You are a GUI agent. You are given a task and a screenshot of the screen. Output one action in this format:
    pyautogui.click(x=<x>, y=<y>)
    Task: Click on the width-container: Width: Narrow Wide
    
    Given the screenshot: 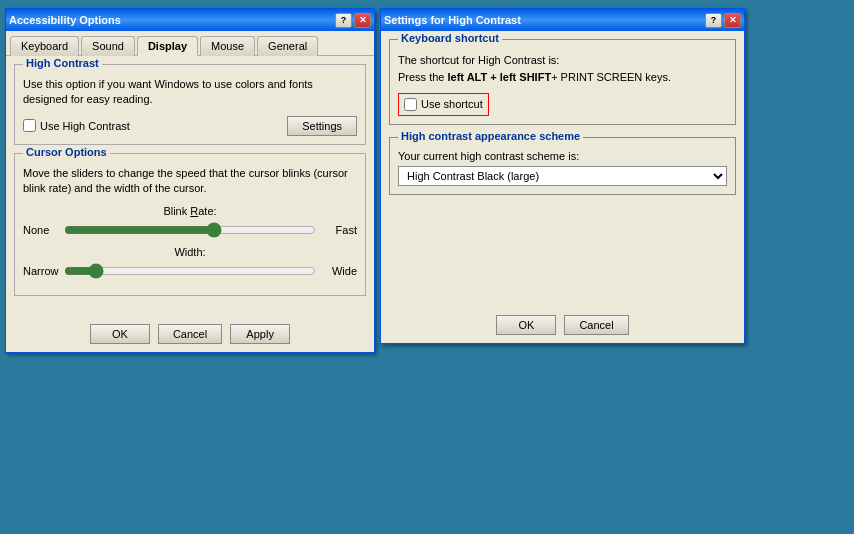 What is the action you would take?
    pyautogui.click(x=190, y=264)
    